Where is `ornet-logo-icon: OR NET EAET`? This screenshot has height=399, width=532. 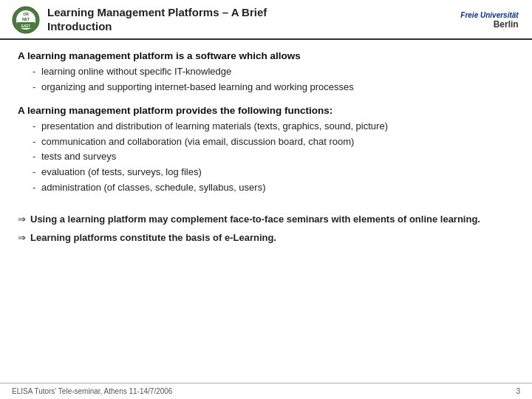
ornet-logo-icon: OR NET EAET is located at coordinates (26, 20).